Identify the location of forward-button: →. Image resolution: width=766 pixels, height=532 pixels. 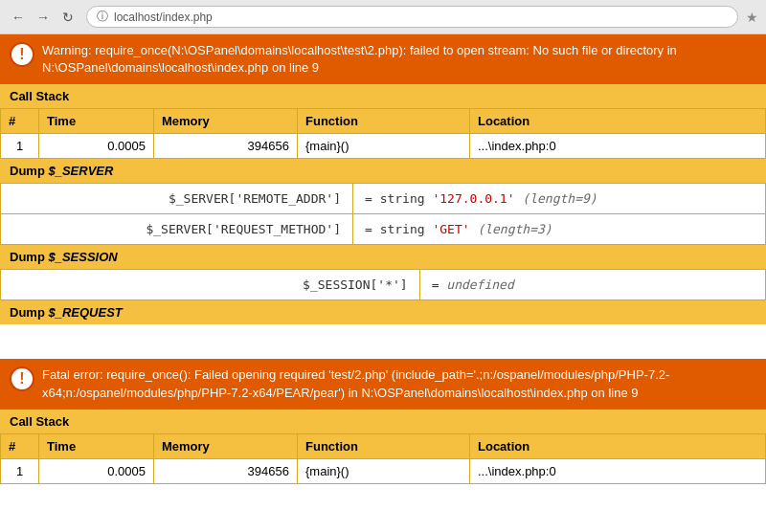
(43, 17).